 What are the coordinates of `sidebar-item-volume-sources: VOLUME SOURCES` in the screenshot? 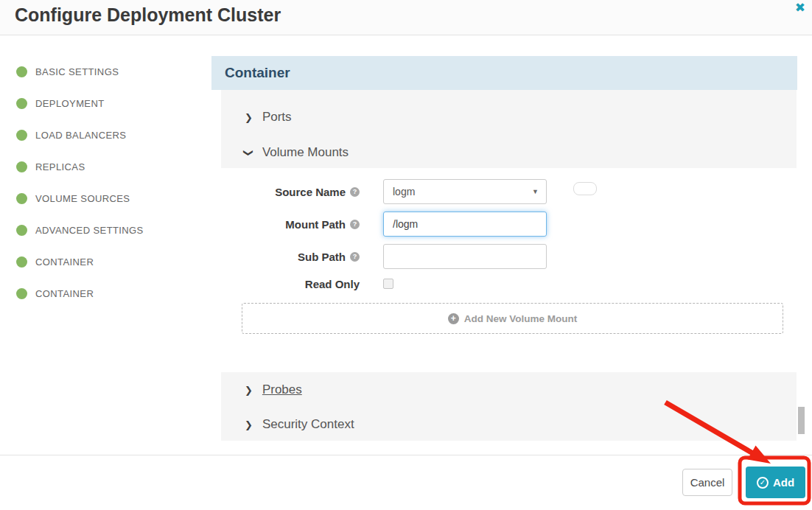 It's located at (108, 199).